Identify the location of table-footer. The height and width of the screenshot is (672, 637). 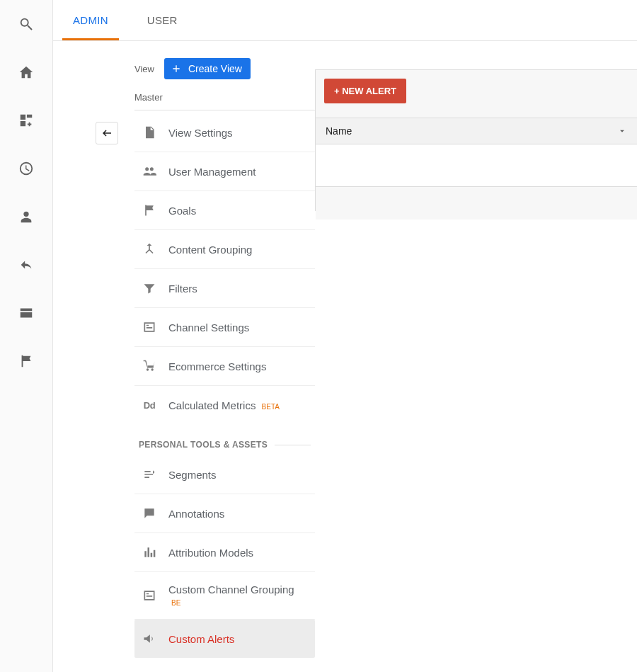
(476, 203).